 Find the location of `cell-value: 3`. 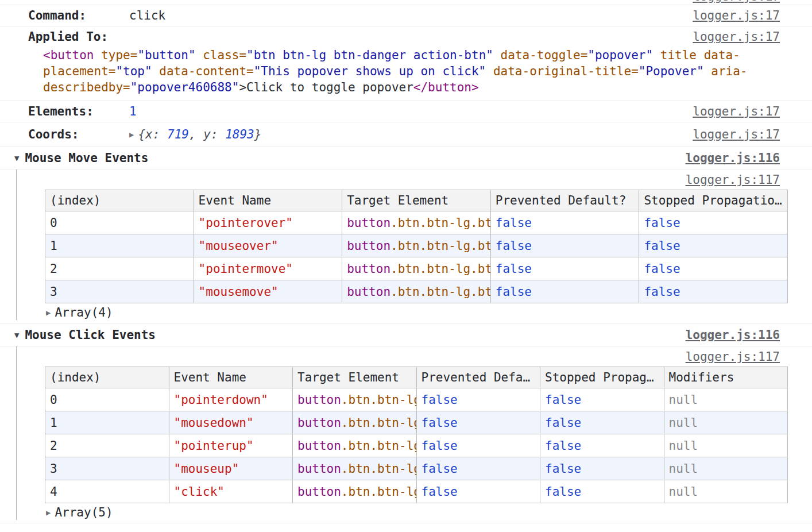

cell-value: 3 is located at coordinates (54, 469).